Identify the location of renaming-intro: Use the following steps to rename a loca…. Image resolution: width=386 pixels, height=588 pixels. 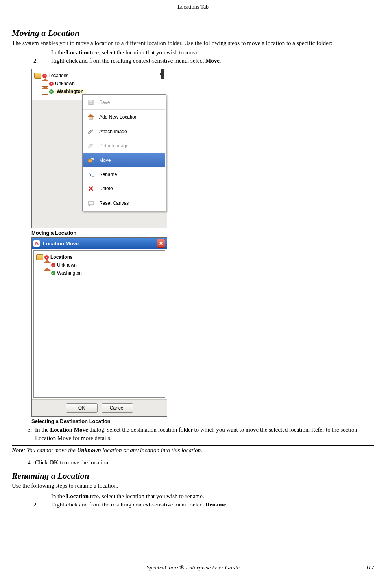
(193, 486).